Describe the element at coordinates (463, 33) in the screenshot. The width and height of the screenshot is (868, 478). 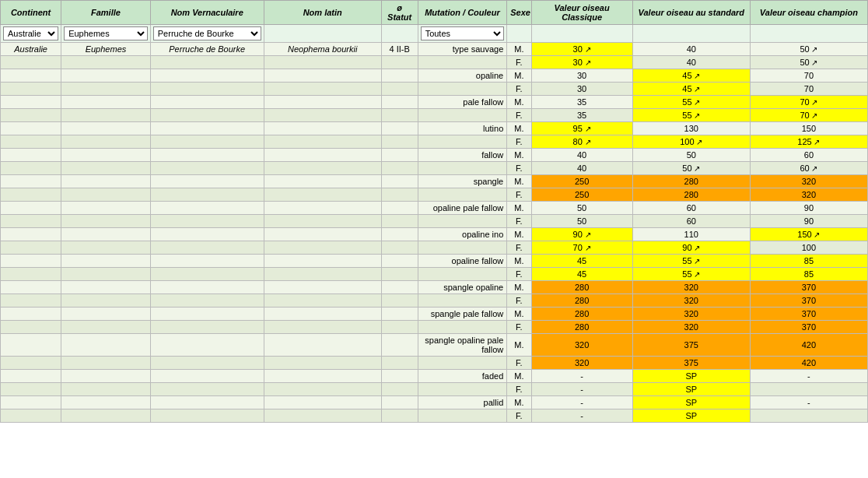
I see `filter-mutation-select: Toutes` at that location.